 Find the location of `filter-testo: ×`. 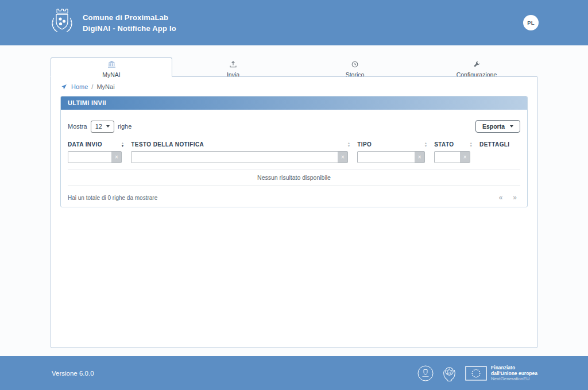

filter-testo: × is located at coordinates (239, 157).